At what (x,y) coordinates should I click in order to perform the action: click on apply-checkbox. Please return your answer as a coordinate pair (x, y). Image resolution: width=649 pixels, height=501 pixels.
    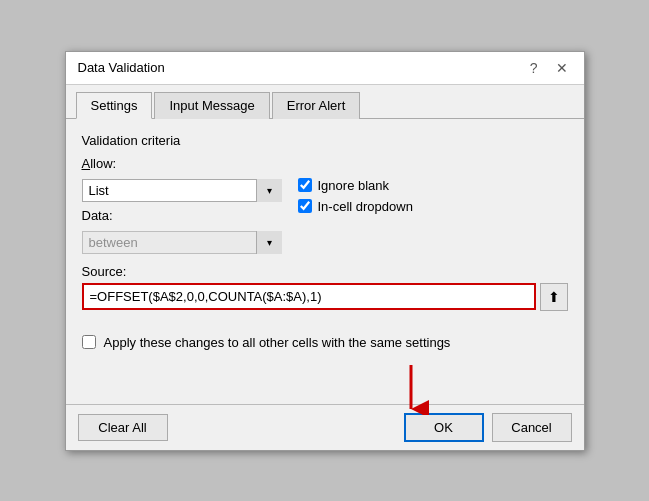
    Looking at the image, I should click on (89, 342).